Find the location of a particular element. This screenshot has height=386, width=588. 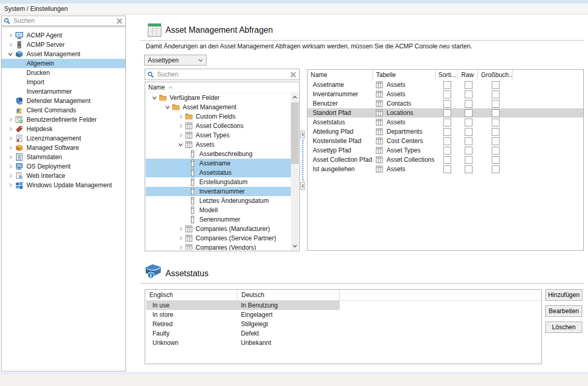

query-column-row-abteilung-pfad: Abteilung PfadDepartments is located at coordinates (445, 132).